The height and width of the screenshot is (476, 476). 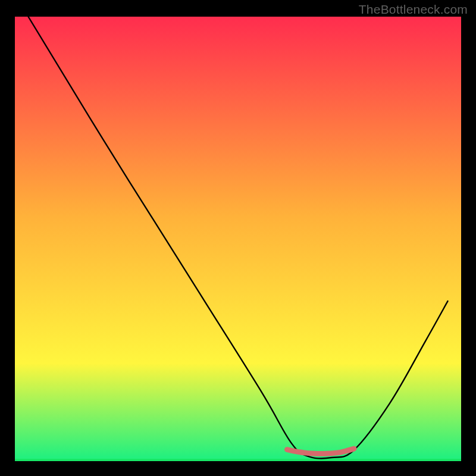 What do you see at coordinates (413, 10) in the screenshot?
I see `watermark-label: TheBottleneck.com` at bounding box center [413, 10].